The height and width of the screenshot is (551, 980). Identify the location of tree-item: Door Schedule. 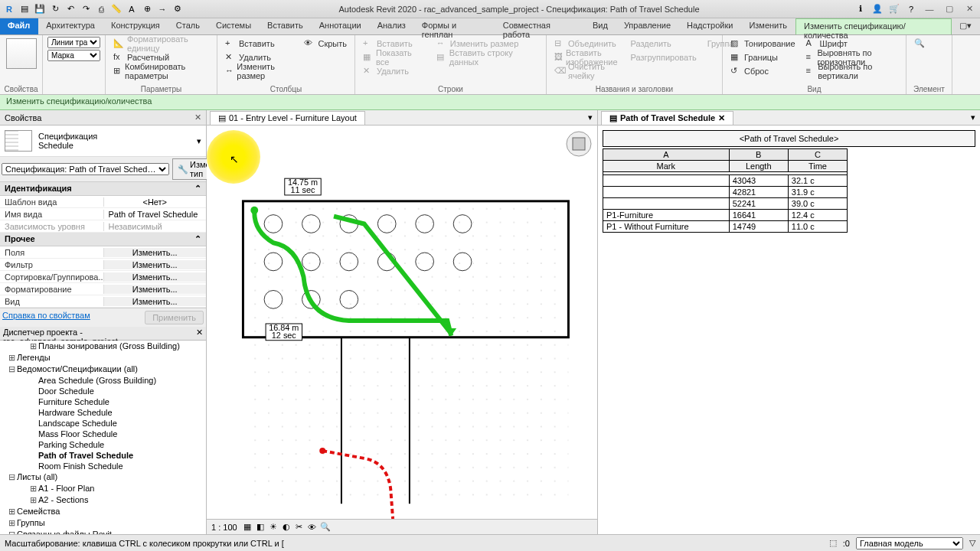
(103, 391).